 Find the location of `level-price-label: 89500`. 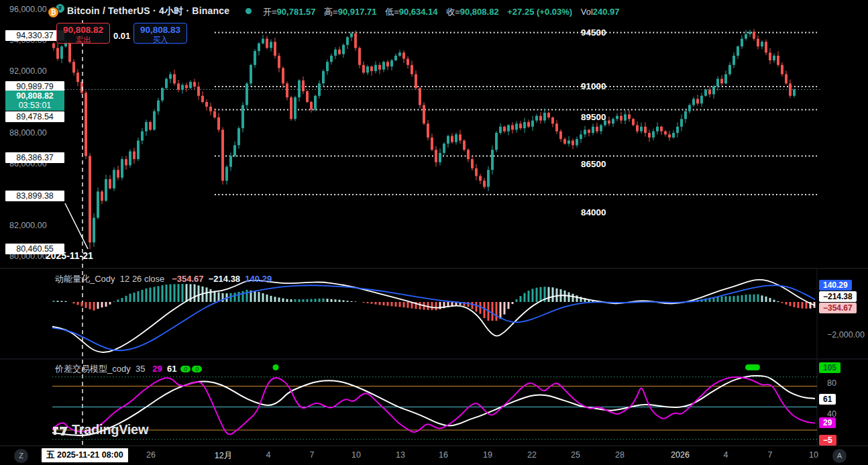

level-price-label: 89500 is located at coordinates (594, 117).